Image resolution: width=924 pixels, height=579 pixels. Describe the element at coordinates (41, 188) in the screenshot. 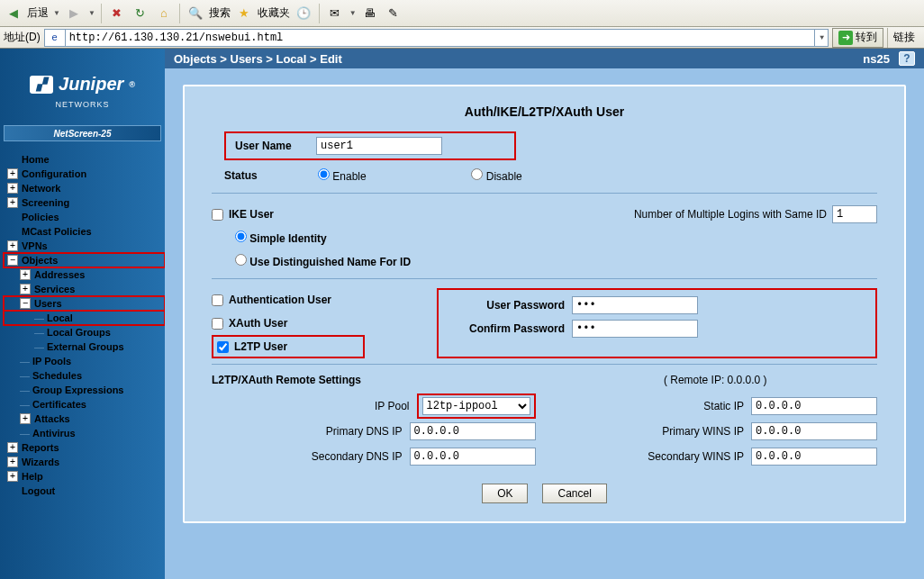

I see `nav-network: Network` at that location.